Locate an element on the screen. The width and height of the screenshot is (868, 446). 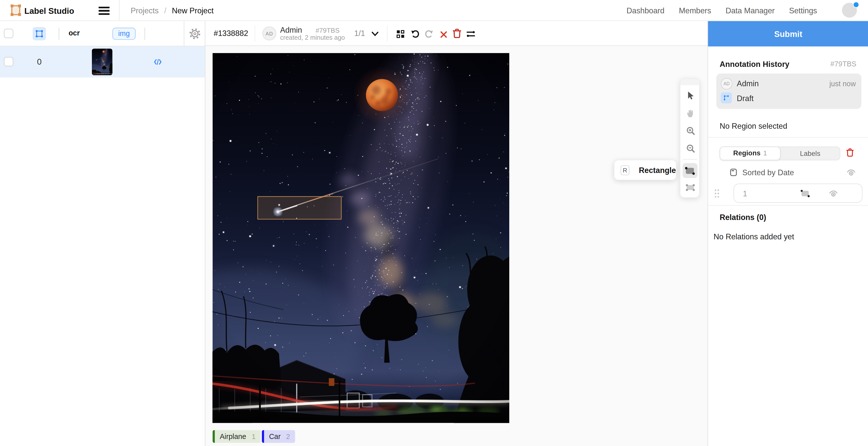
annotation-ref: #79TBS is located at coordinates (328, 30).